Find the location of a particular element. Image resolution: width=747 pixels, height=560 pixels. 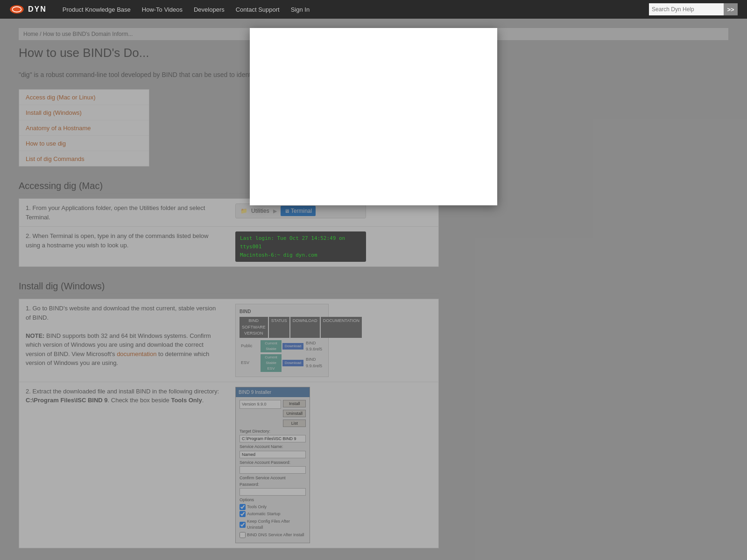

search-area: >> is located at coordinates (693, 9).